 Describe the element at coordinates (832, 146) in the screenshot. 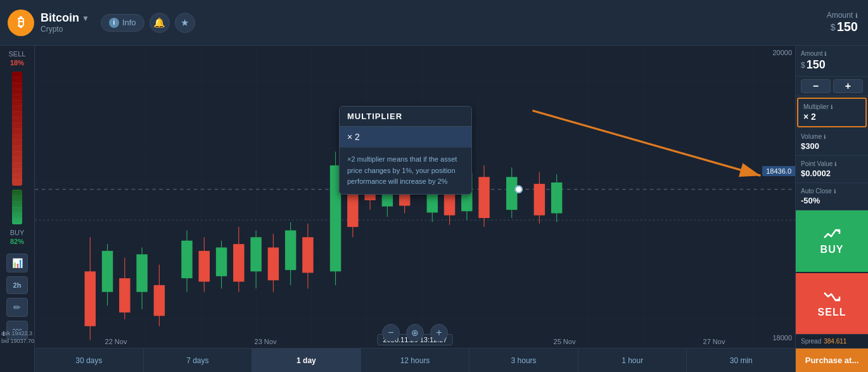

I see `volume-value: $300` at that location.